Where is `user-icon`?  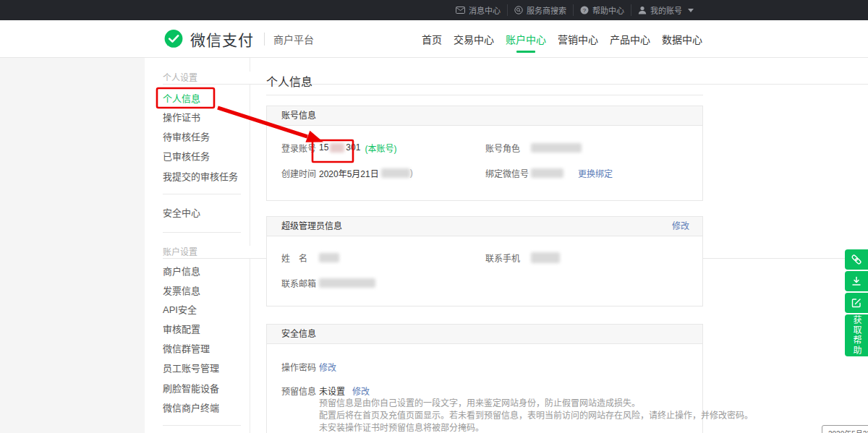 user-icon is located at coordinates (642, 10).